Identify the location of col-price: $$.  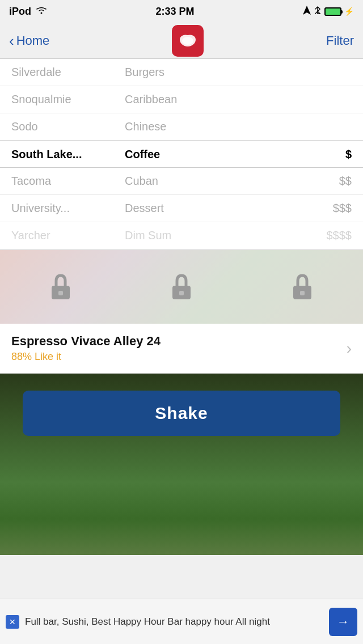
(345, 181).